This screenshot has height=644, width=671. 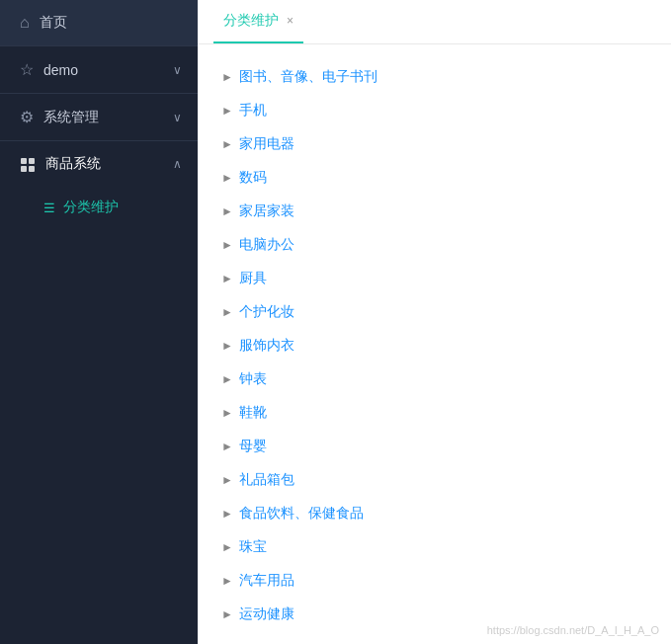 What do you see at coordinates (435, 211) in the screenshot?
I see `category-item: ►家居家装` at bounding box center [435, 211].